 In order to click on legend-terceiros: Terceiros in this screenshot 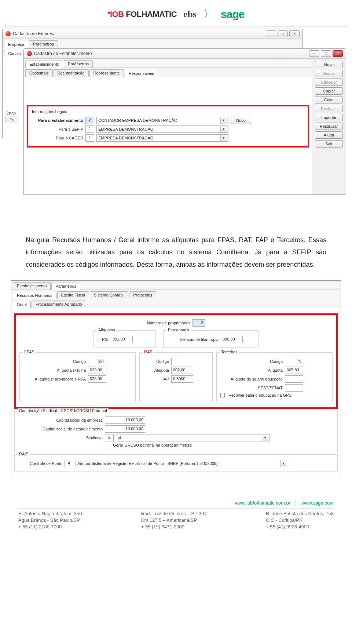, I will do `click(230, 352)`.